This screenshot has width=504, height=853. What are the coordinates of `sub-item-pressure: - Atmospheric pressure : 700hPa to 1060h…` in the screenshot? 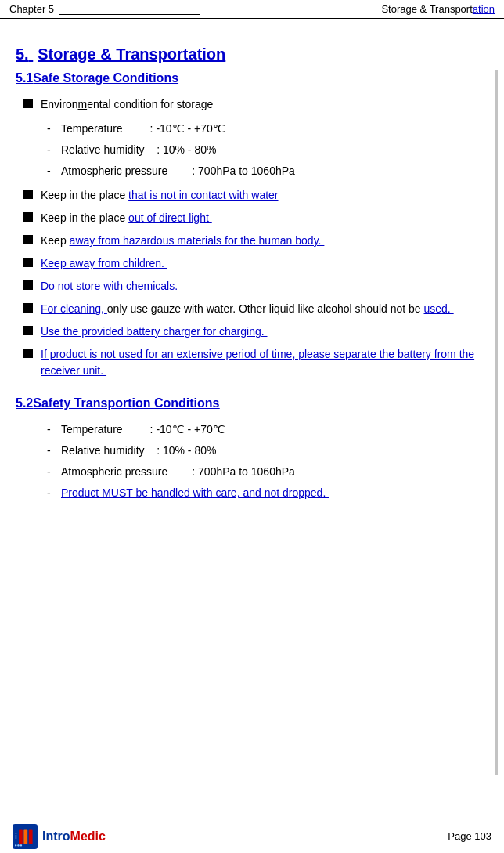 It's located at (268, 171).